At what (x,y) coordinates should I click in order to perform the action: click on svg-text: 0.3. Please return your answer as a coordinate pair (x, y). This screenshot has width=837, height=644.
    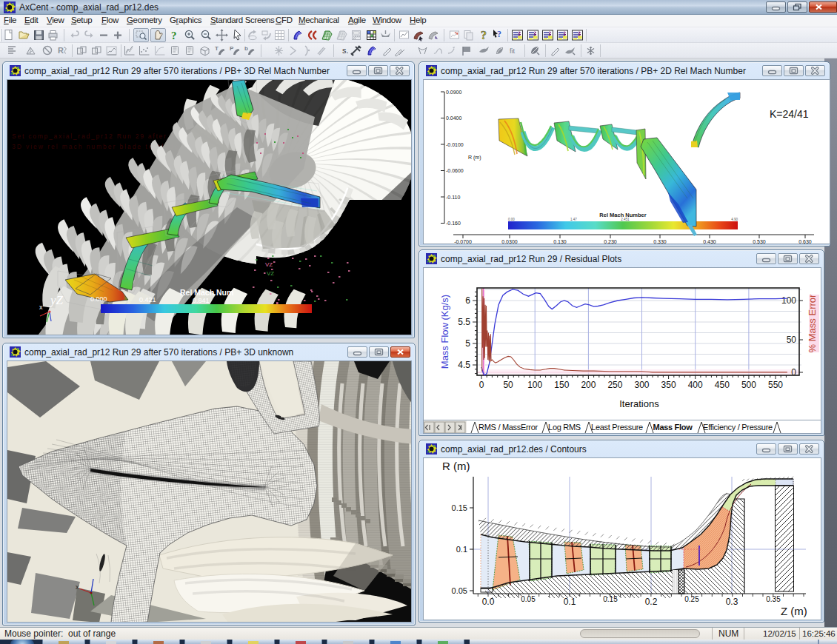
    Looking at the image, I should click on (732, 602).